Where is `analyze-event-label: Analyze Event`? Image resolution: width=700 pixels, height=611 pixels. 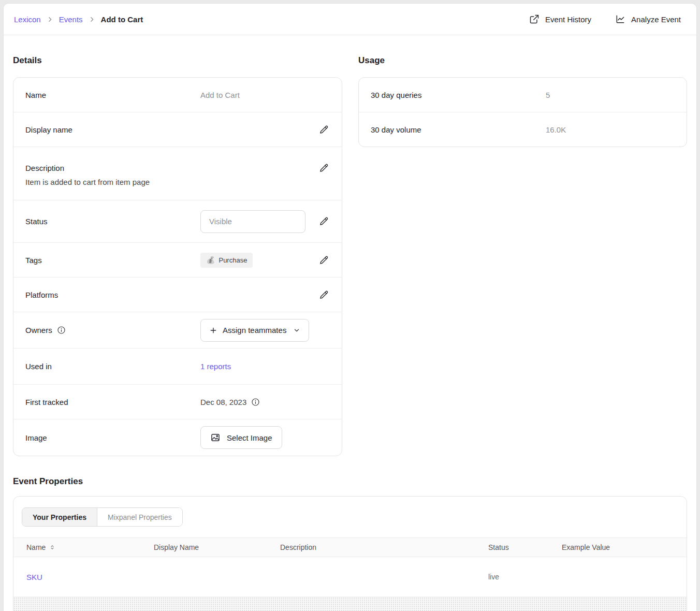 analyze-event-label: Analyze Event is located at coordinates (656, 20).